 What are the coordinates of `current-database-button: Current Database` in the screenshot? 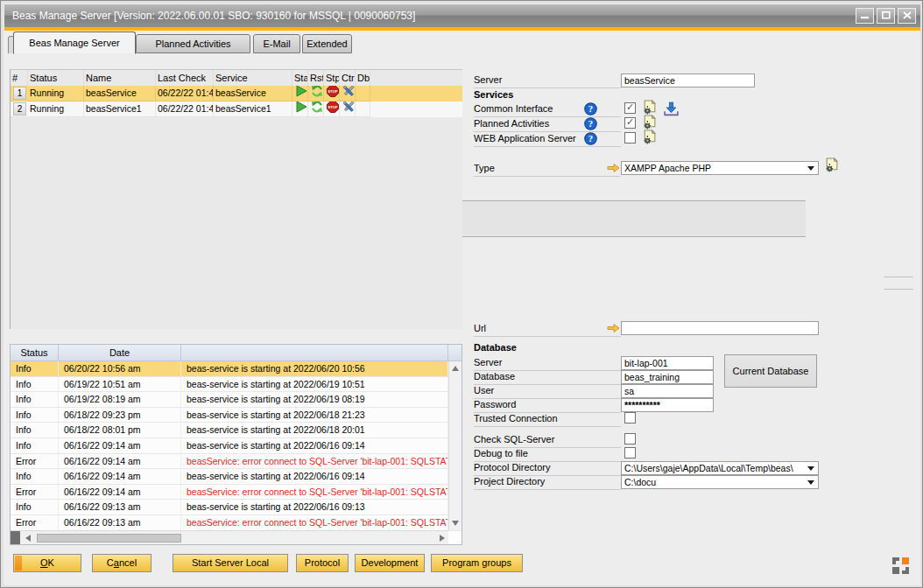 It's located at (771, 371).